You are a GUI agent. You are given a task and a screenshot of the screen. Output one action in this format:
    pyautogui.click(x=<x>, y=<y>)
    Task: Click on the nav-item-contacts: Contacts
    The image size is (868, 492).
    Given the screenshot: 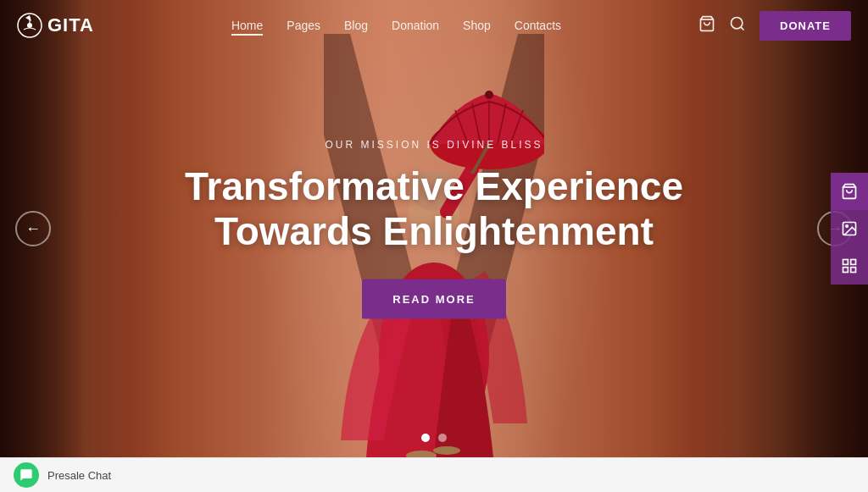 What is the action you would take?
    pyautogui.click(x=537, y=25)
    